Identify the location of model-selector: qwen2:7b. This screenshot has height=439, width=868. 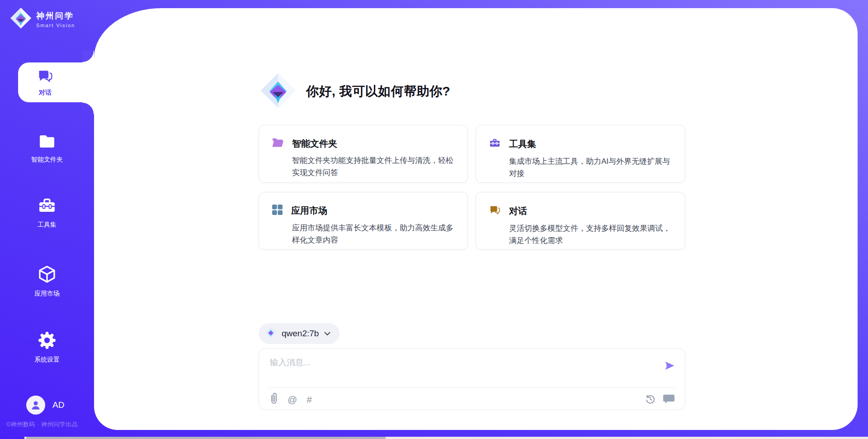
(299, 334).